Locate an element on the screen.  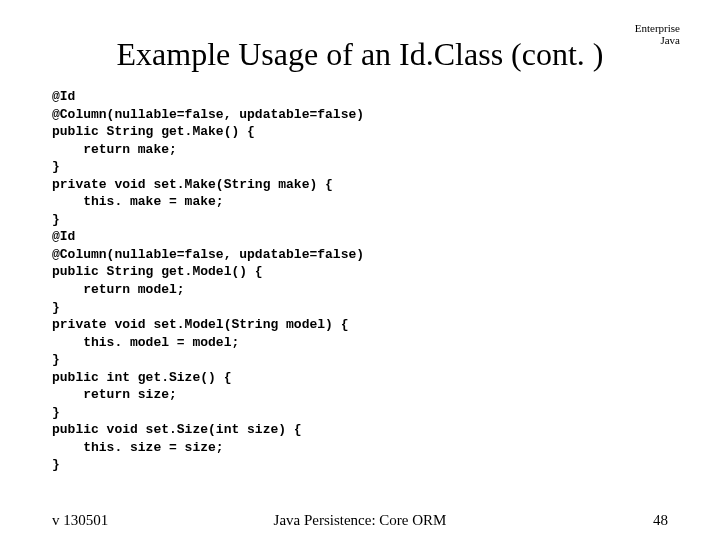
corner-line1: Enterprise is located at coordinates (658, 28).